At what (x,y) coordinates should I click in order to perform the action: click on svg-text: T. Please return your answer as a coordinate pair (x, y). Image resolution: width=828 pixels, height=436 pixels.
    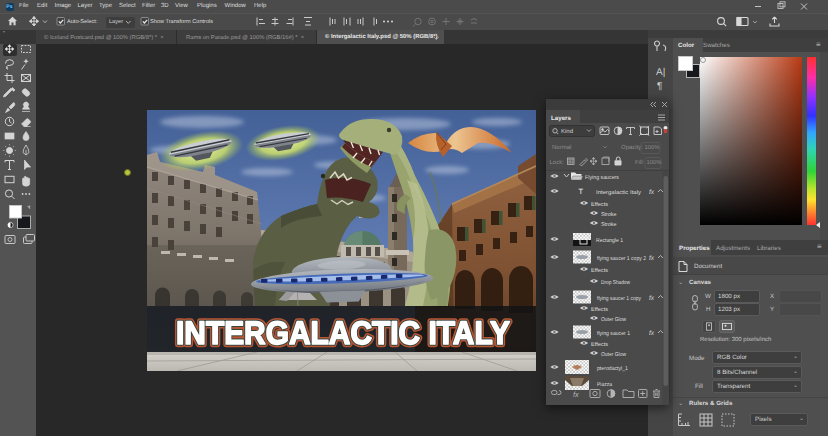
    Looking at the image, I should click on (582, 192).